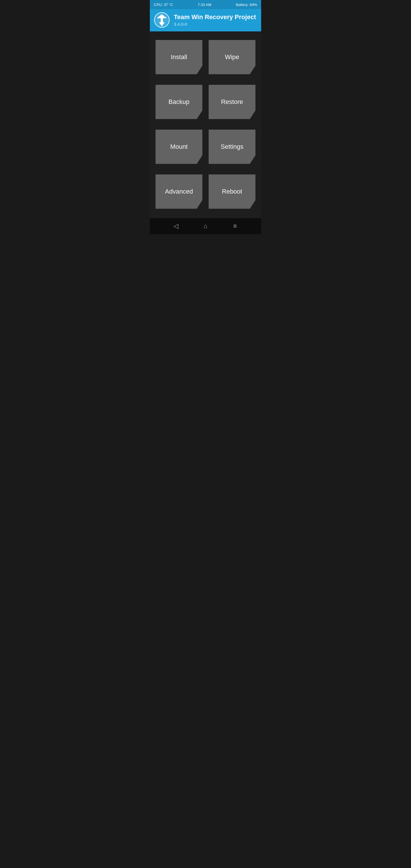 The width and height of the screenshot is (411, 868). Describe the element at coordinates (179, 57) in the screenshot. I see `install-button: Install` at that location.